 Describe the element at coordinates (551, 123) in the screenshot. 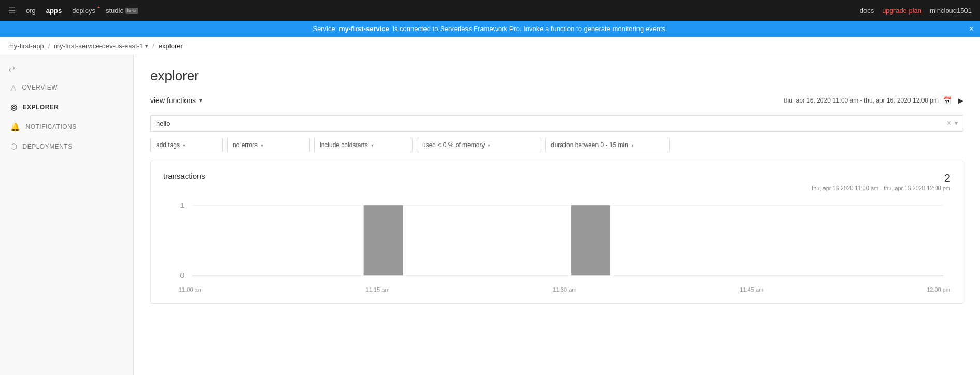

I see `search-input` at that location.